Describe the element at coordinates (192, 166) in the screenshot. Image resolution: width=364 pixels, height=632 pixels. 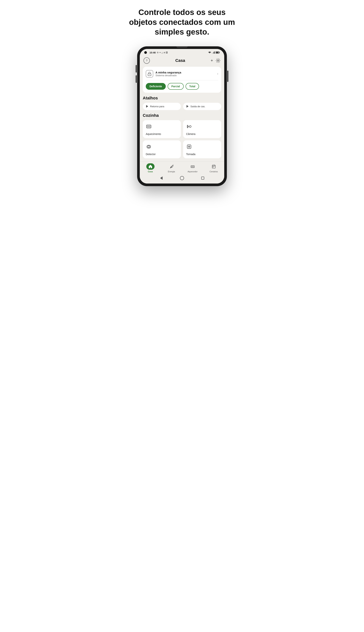
I see `heater-icon` at that location.